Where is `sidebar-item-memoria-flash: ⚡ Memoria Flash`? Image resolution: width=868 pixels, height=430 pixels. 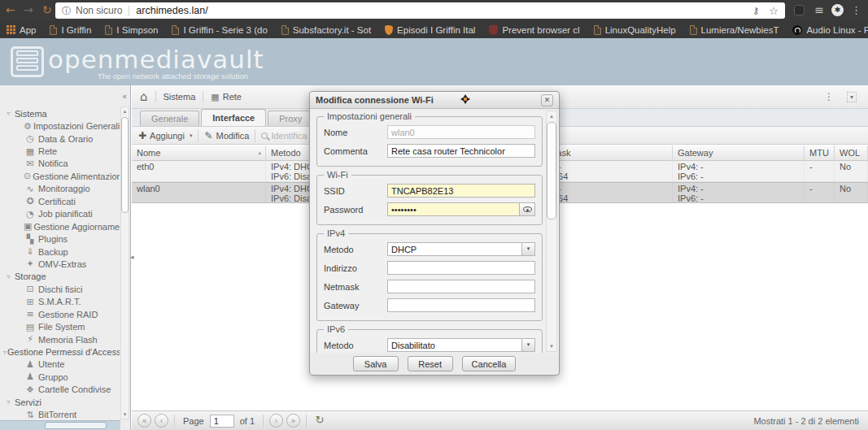 sidebar-item-memoria-flash: ⚡ Memoria Flash is located at coordinates (60, 340).